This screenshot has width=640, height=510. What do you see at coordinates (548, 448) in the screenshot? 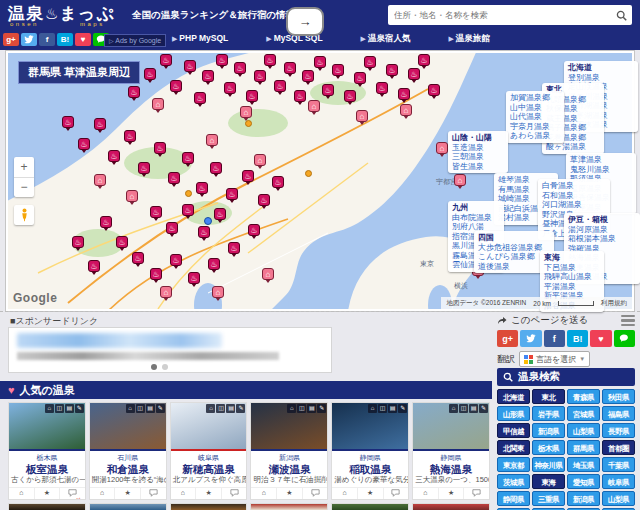
I see `pref-button: 栃木県` at bounding box center [548, 448].